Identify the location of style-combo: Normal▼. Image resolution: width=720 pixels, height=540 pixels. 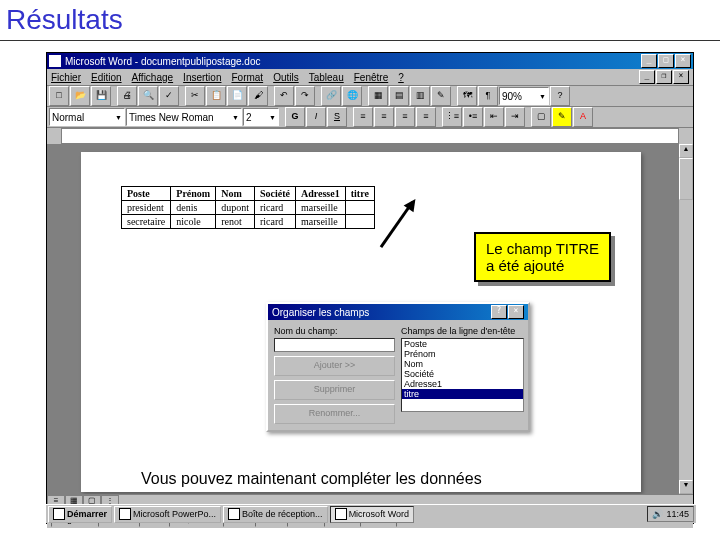
(87, 117).